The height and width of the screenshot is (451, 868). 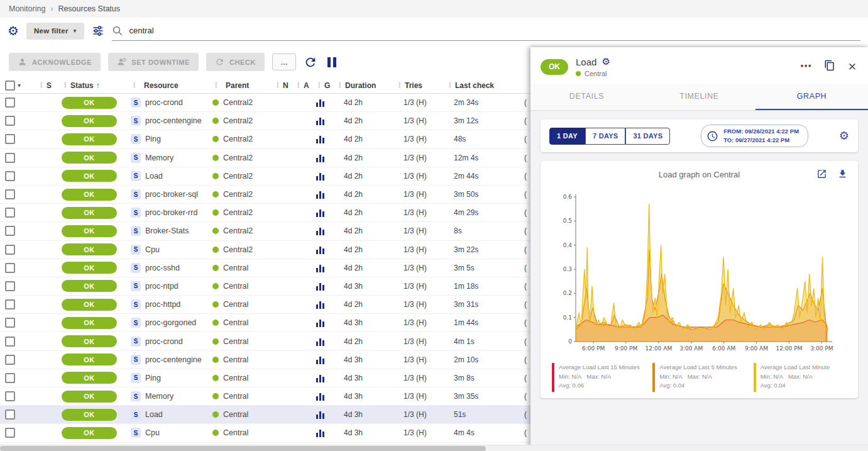 I want to click on col-g: G, so click(x=327, y=86).